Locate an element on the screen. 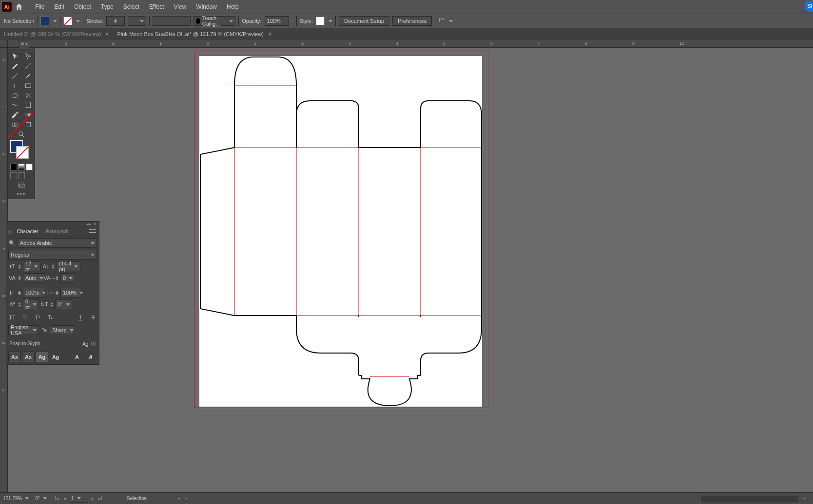 The image size is (813, 504). stroke-weight-input is located at coordinates (116, 21).